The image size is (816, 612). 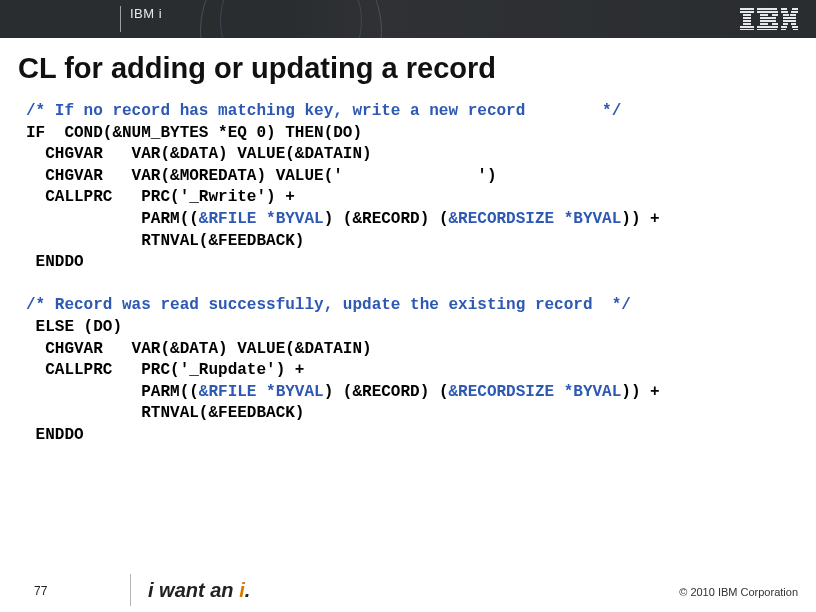 I want to click on code-line: CALLPRC PRC('_Rupdate') +, so click(x=165, y=370).